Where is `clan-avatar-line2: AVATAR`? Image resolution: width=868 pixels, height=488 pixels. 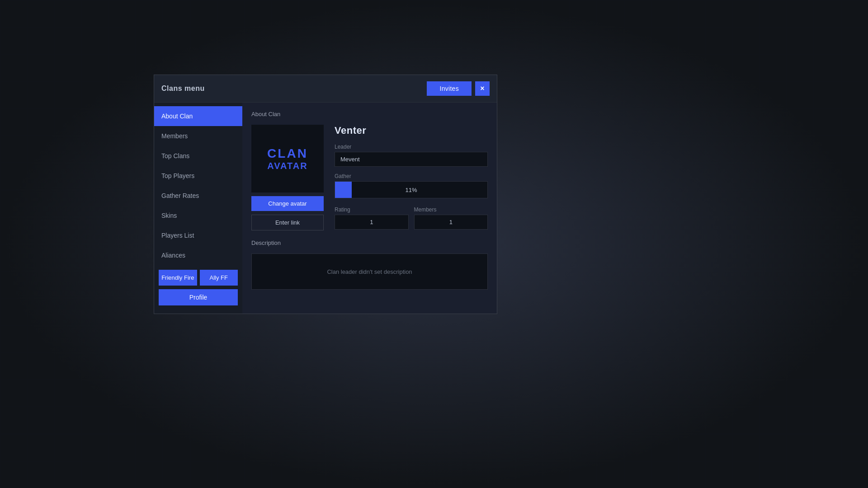 clan-avatar-line2: AVATAR is located at coordinates (288, 166).